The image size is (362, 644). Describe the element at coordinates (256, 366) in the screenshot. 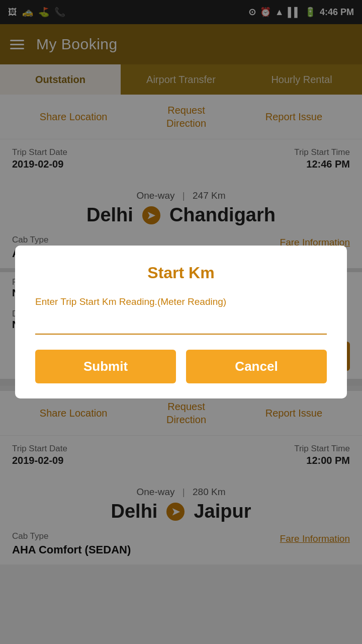

I see `cancel-button: Cancel` at that location.